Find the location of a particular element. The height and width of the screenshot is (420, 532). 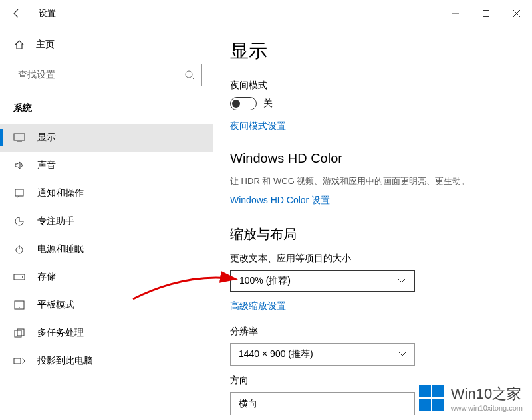

advanced-scale-link: 高级缩放设置 is located at coordinates (258, 306).